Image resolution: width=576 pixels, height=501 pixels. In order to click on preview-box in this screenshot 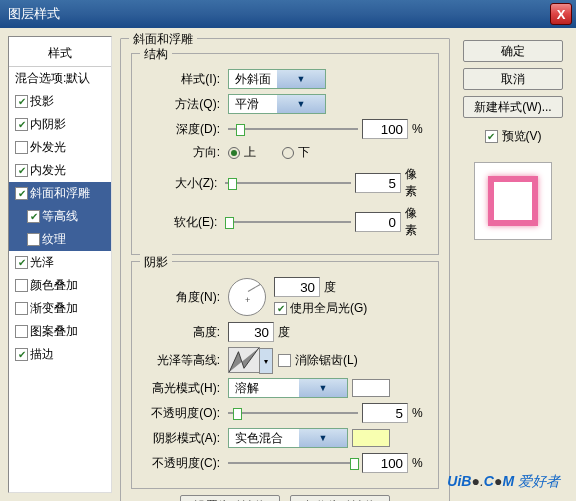, I will do `click(513, 201)`.